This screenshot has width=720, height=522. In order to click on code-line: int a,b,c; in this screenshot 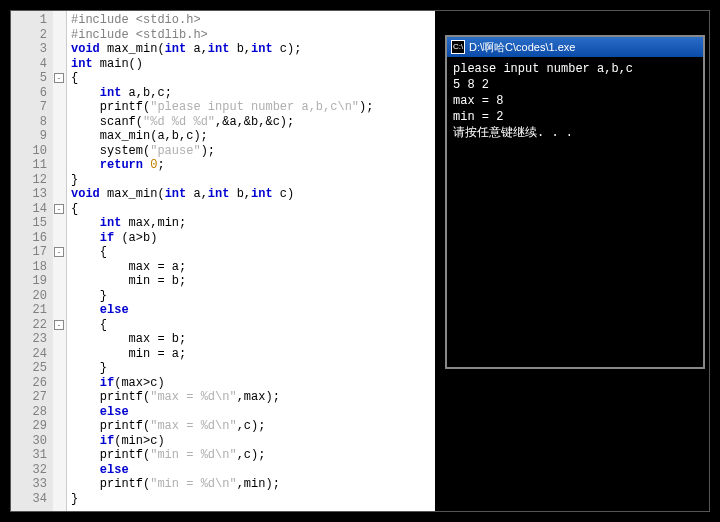, I will do `click(251, 94)`.